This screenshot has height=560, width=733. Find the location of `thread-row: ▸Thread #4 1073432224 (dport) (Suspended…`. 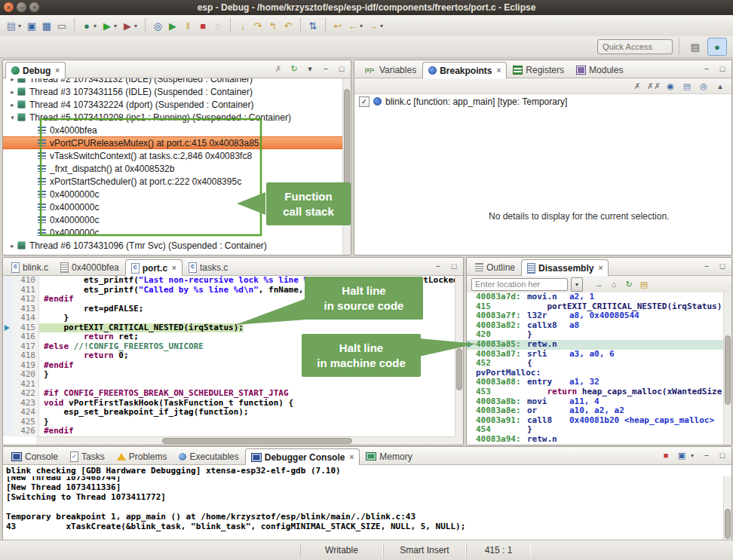

thread-row: ▸Thread #4 1073432224 (dport) (Suspended… is located at coordinates (173, 104).